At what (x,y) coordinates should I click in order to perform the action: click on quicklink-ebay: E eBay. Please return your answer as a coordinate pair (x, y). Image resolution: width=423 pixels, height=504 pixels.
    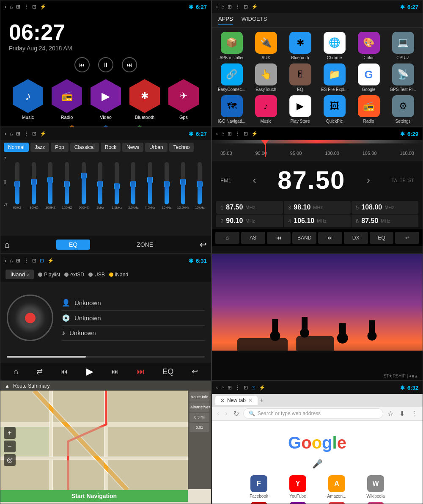
    Looking at the image, I should click on (337, 503).